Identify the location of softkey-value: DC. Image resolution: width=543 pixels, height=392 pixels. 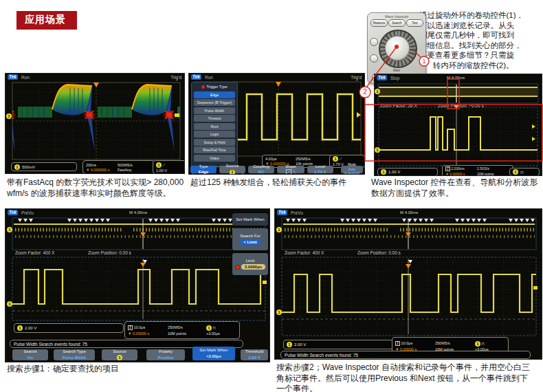
(261, 172).